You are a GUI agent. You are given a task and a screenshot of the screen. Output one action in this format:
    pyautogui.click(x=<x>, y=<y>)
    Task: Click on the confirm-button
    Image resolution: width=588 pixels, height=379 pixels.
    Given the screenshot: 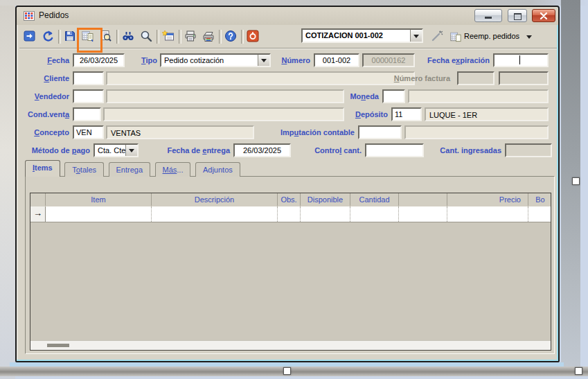 What is the action you would take?
    pyautogui.click(x=30, y=37)
    